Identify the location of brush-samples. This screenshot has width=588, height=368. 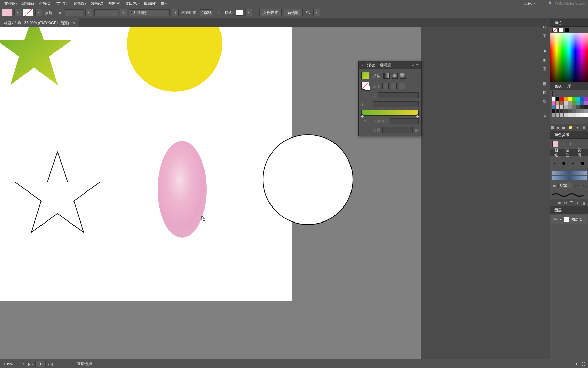
(569, 163).